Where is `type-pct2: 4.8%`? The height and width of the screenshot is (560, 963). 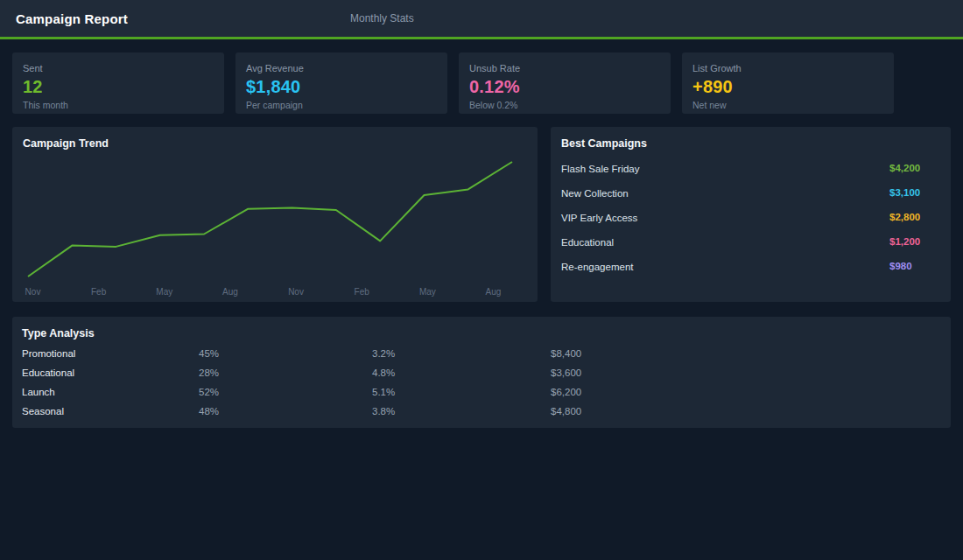
type-pct2: 4.8% is located at coordinates (461, 373).